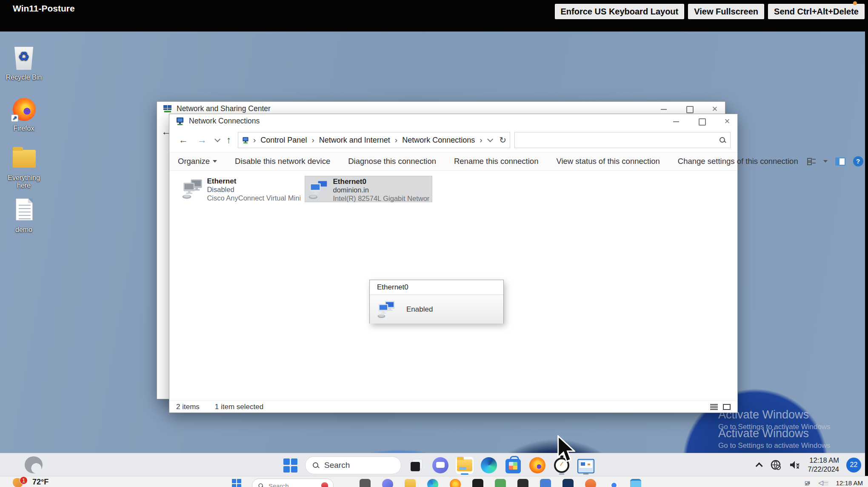 This screenshot has width=868, height=487. What do you see at coordinates (40, 482) in the screenshot?
I see `host-temperature: 72°F` at bounding box center [40, 482].